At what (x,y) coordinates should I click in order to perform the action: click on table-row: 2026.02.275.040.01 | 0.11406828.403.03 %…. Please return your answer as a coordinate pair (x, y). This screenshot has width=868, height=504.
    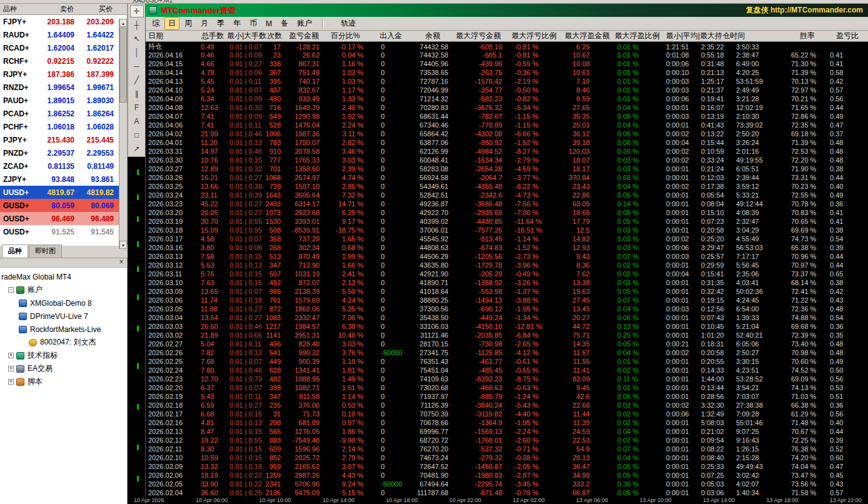
    Looking at the image, I should click on (507, 344).